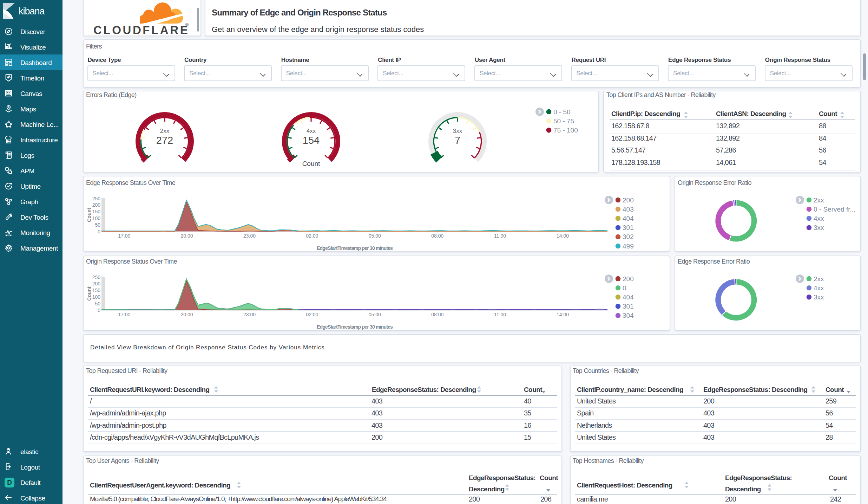  I want to click on svg-text: 0 - 50, so click(562, 112).